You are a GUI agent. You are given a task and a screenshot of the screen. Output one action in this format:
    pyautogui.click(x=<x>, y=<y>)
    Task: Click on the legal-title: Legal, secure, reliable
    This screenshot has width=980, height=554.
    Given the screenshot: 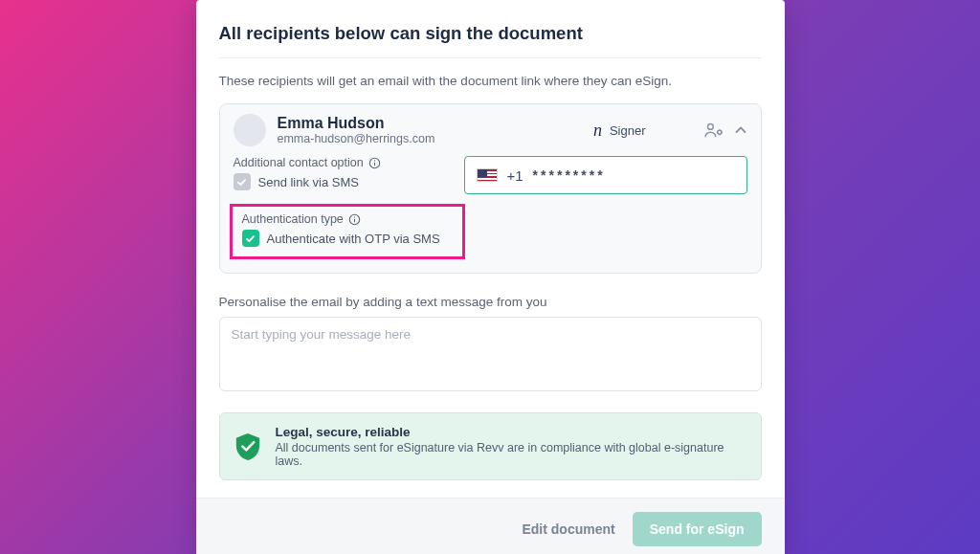 What is the action you would take?
    pyautogui.click(x=511, y=432)
    